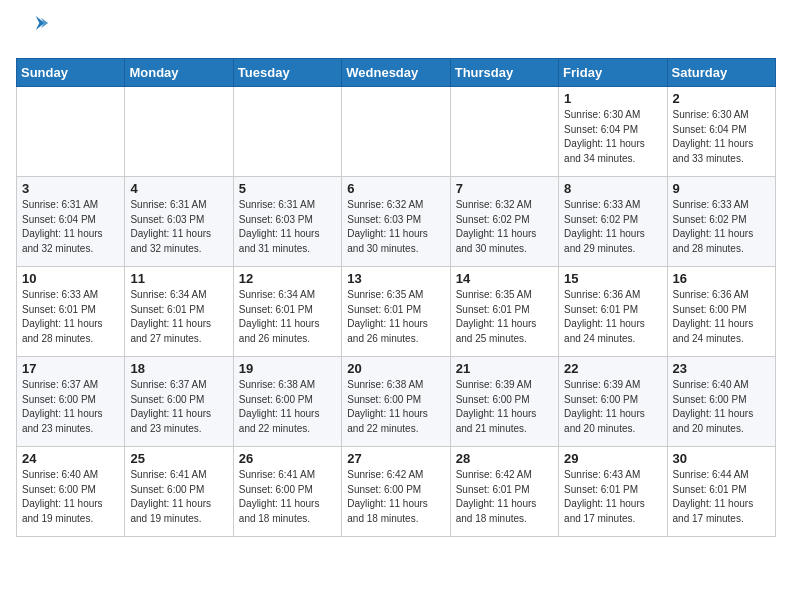  What do you see at coordinates (287, 222) in the screenshot?
I see `calendar-cell: 5Sunrise: 6:31 AM Sunset: 6:03 PM Daylig…` at bounding box center [287, 222].